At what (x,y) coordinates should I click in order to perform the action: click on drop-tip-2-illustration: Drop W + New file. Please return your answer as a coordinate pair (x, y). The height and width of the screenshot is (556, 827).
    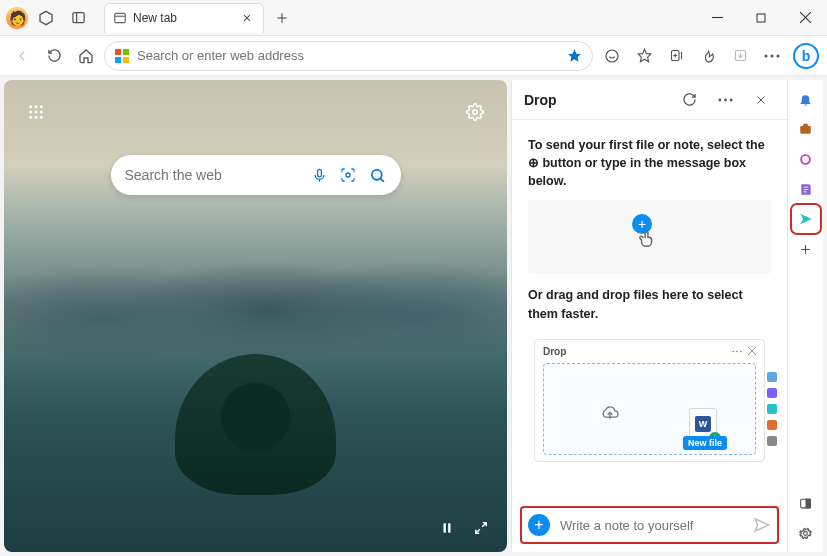
    Looking at the image, I should click on (650, 400).